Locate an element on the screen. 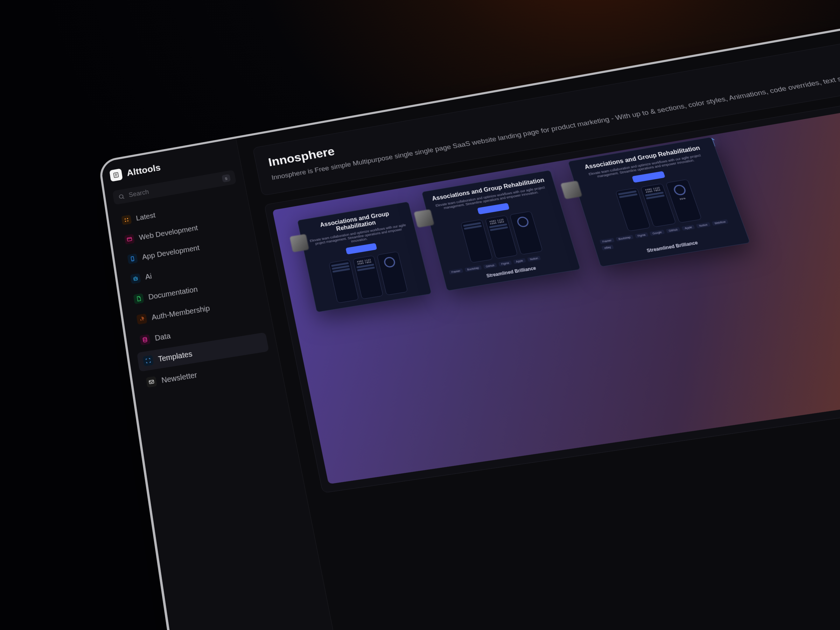  database-icon is located at coordinates (145, 340).